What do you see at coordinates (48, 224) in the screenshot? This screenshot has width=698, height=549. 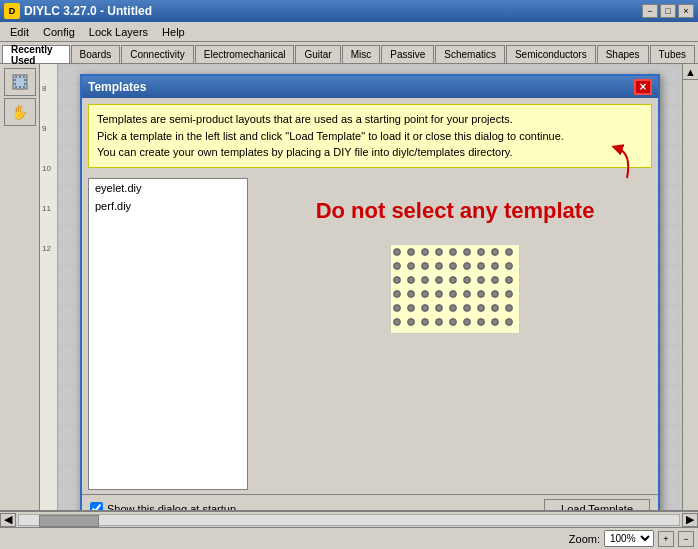 I see `ruler-mark-11: 11` at bounding box center [48, 224].